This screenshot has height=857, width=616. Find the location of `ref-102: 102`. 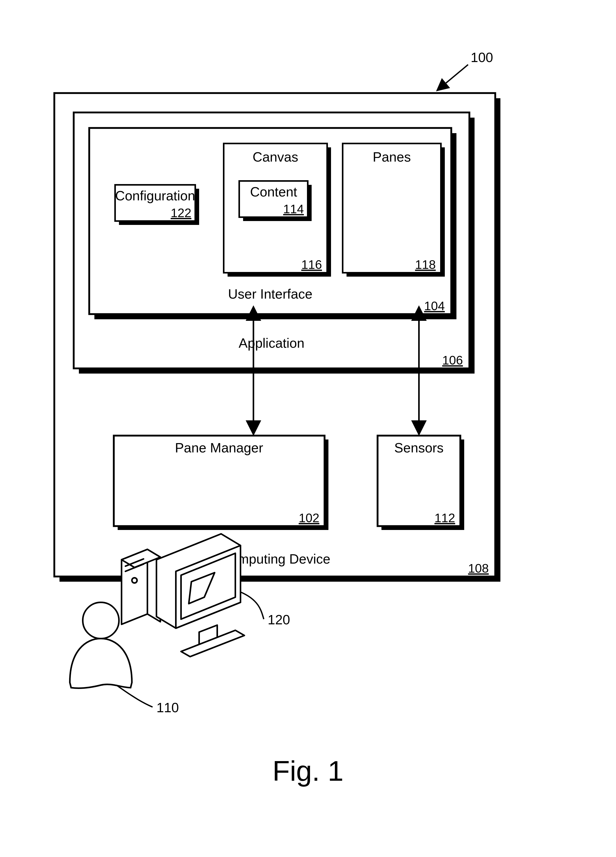

ref-102: 102 is located at coordinates (309, 518).